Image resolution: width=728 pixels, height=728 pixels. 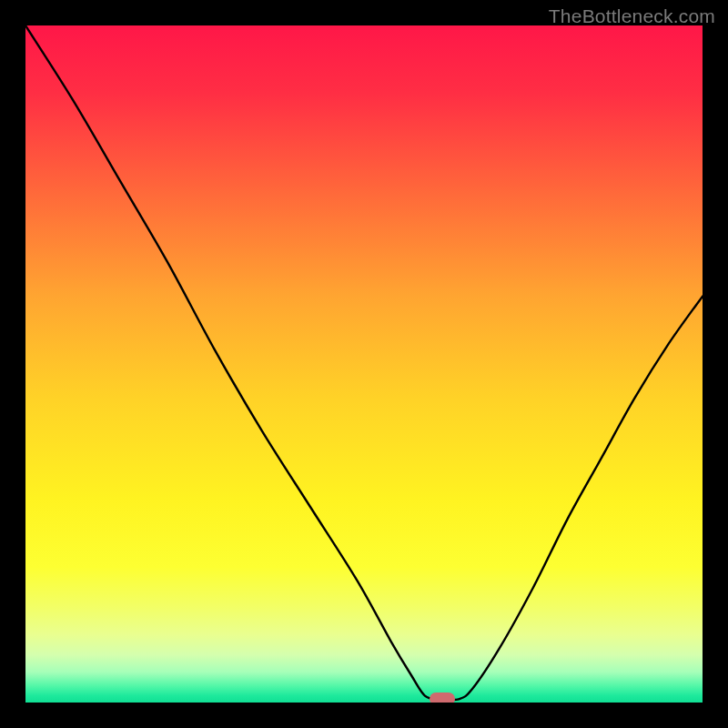 What do you see at coordinates (632, 16) in the screenshot?
I see `watermark-text: TheBottleneck.com` at bounding box center [632, 16].